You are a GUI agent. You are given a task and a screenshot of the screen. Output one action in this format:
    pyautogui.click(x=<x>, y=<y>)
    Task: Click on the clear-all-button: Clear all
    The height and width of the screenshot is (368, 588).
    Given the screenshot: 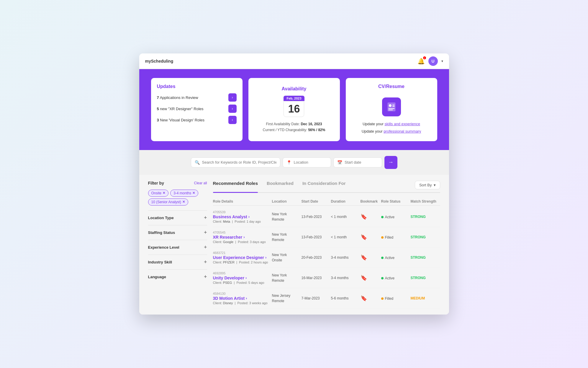 What is the action you would take?
    pyautogui.click(x=200, y=183)
    